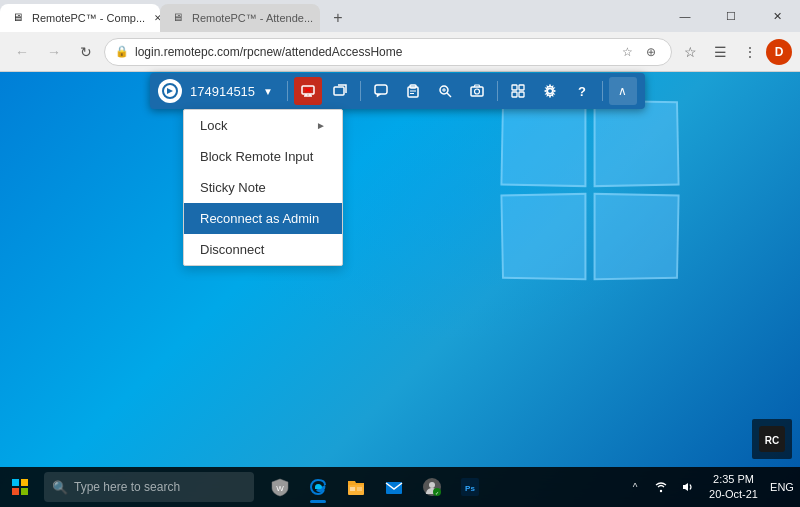 The height and width of the screenshot is (507, 800). I want to click on session-id: 174914515, so click(222, 92).